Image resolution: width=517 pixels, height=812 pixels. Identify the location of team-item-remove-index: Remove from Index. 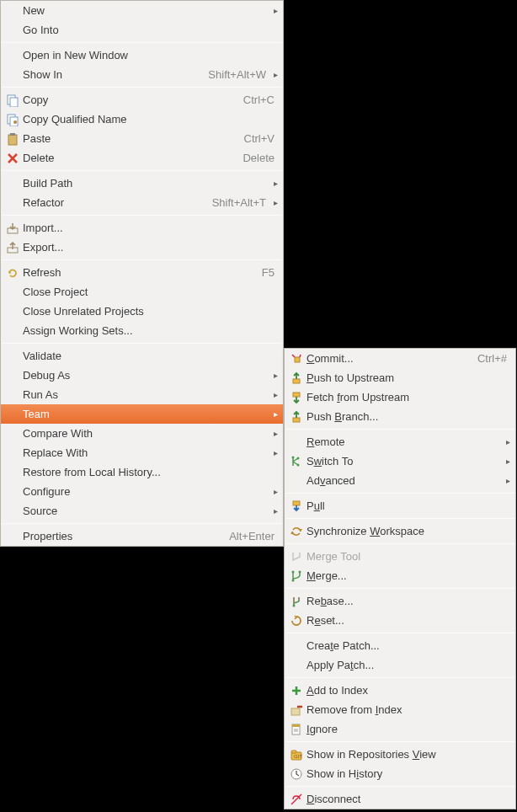
(400, 709).